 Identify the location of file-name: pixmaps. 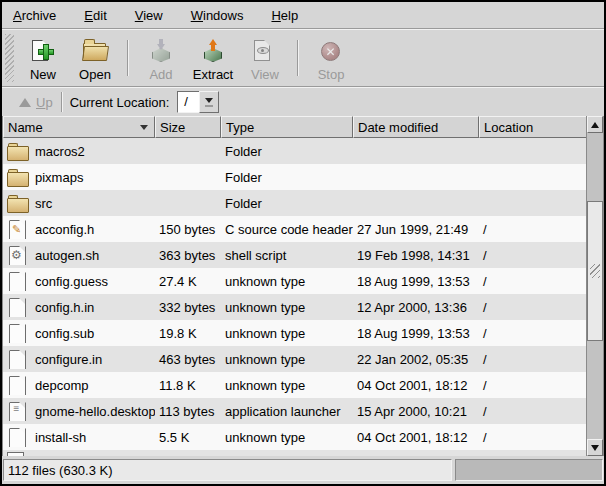
(59, 178).